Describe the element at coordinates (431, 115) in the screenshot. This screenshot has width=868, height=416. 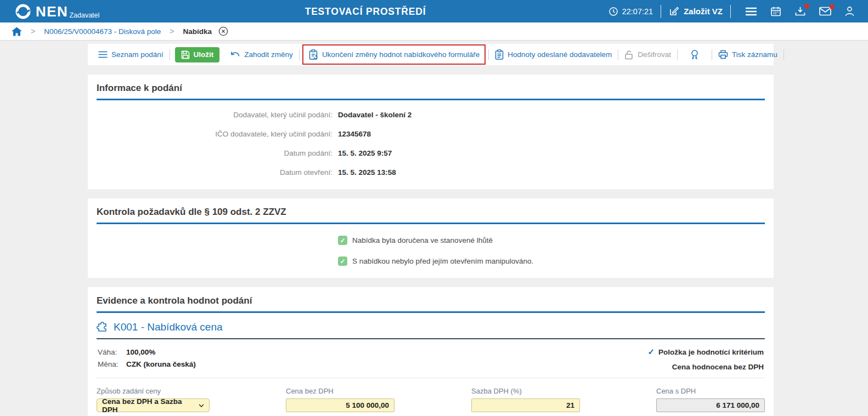
I see `field-row-supplier: Dodavatel, který učinil podání` at that location.